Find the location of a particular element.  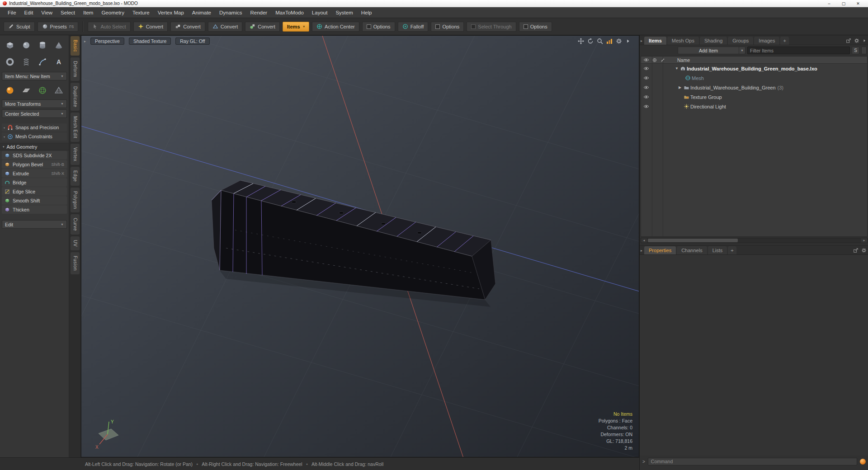

presets-button: Presets F6 is located at coordinates (58, 27).